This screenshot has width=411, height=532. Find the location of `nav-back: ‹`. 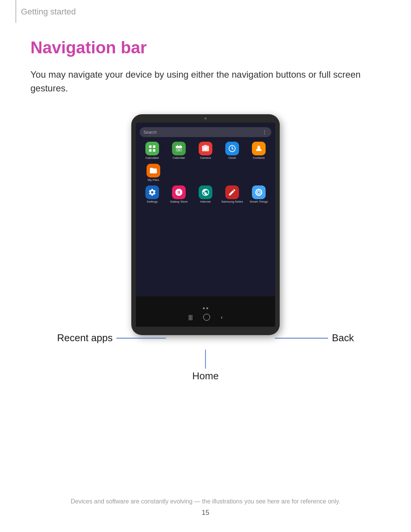

nav-back: ‹ is located at coordinates (221, 317).